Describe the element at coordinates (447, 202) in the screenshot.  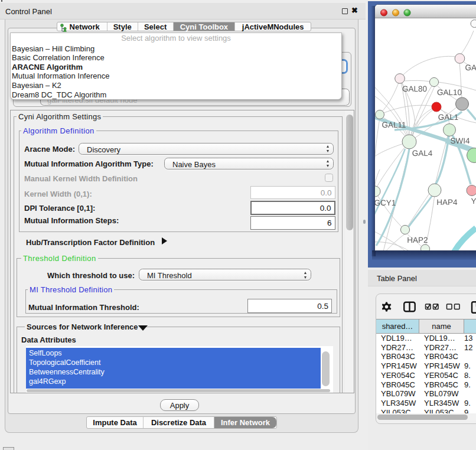
I see `svg-text: HAP4` at that location.